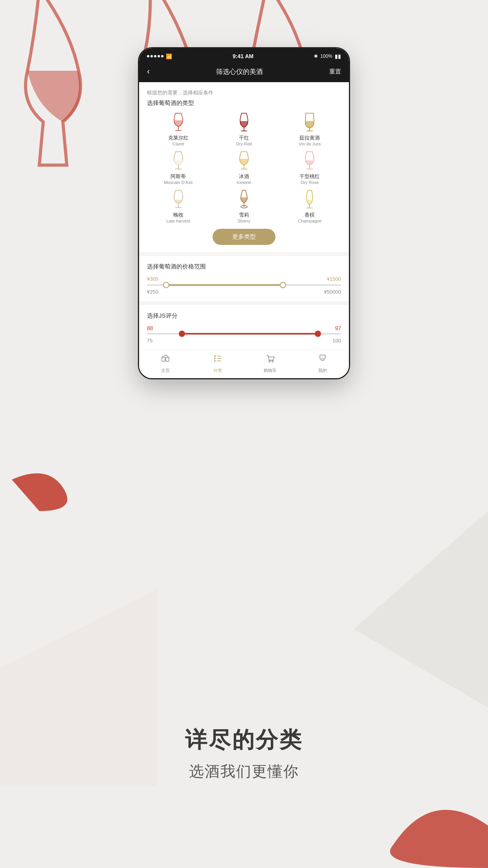 This screenshot has width=488, height=868. What do you see at coordinates (244, 285) in the screenshot?
I see `price-slider-track` at bounding box center [244, 285].